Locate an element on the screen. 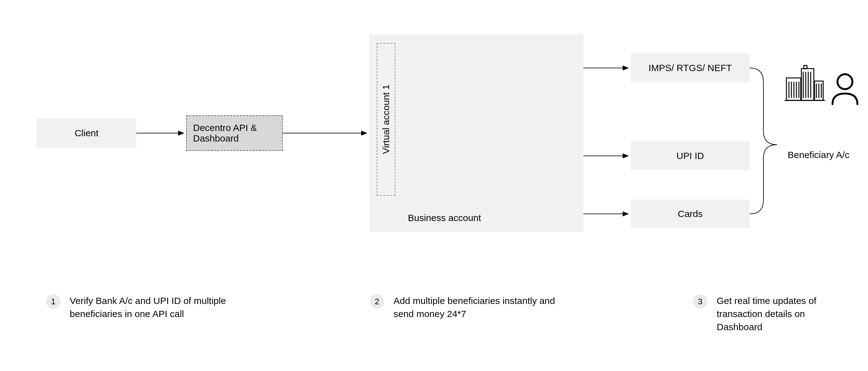 This screenshot has height=371, width=868. client-label: Client is located at coordinates (87, 133).